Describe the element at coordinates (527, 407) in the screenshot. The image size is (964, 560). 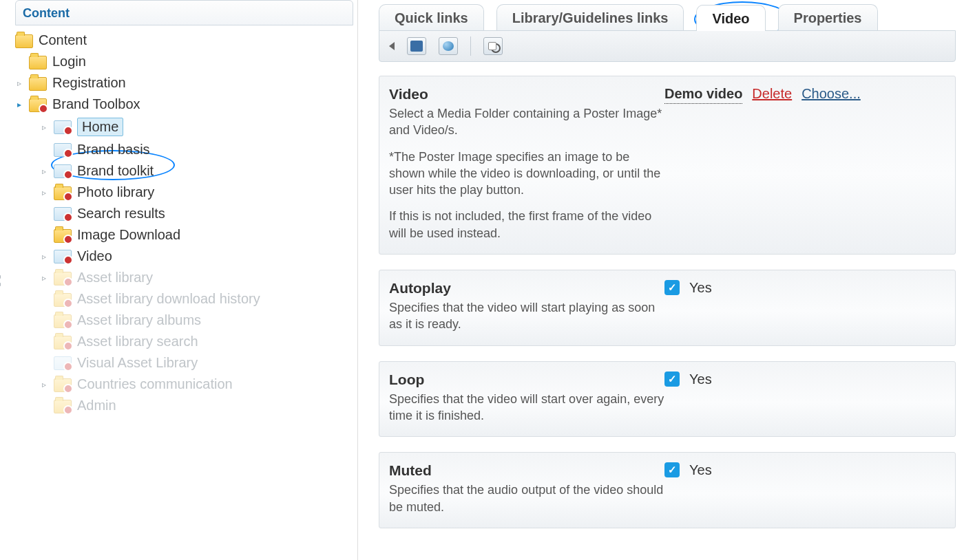
I see `property-description: Specifies that the video will start over…` at that location.